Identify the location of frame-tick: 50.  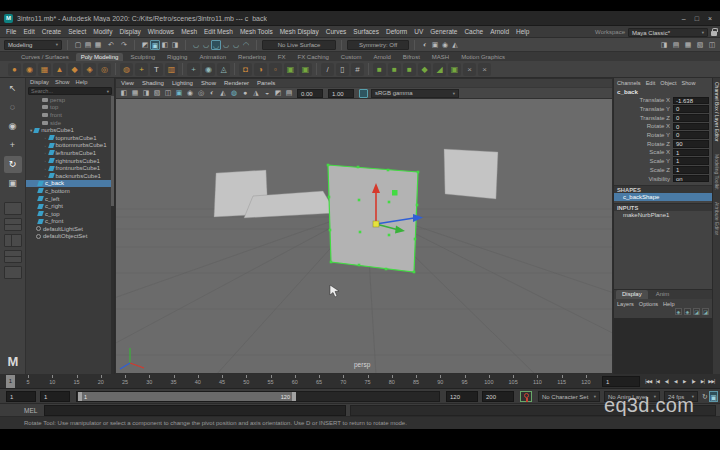
(246, 382).